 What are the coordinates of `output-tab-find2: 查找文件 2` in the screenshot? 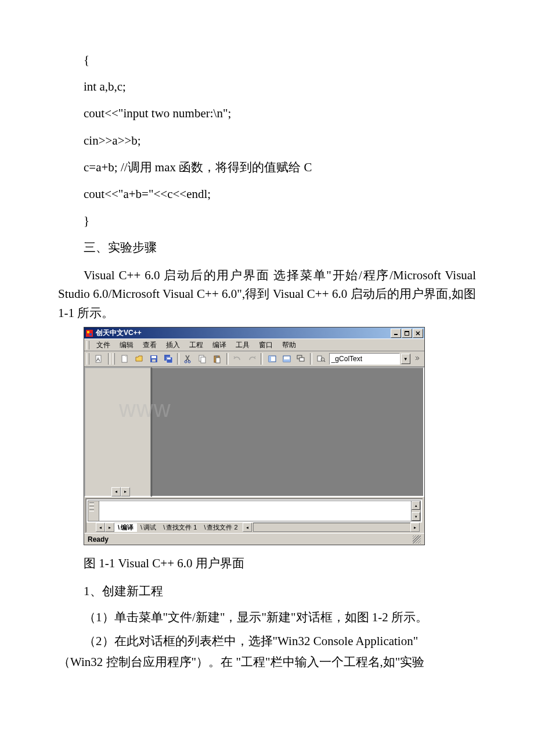 It's located at (221, 527).